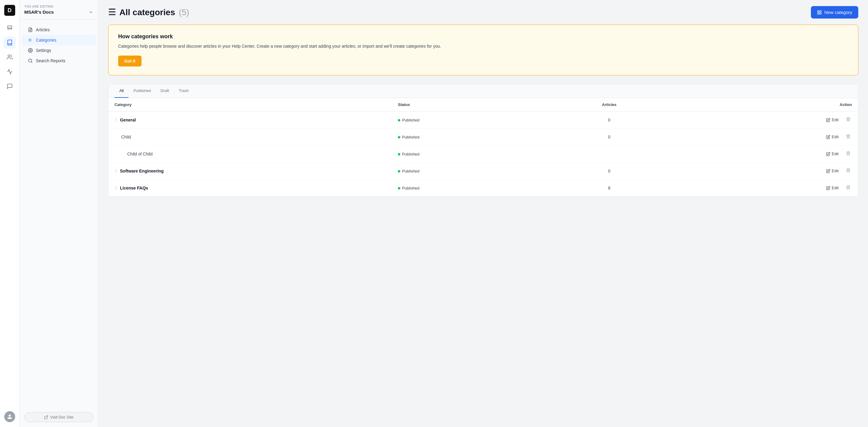  What do you see at coordinates (184, 91) in the screenshot?
I see `tab-trash: Trash` at bounding box center [184, 91].